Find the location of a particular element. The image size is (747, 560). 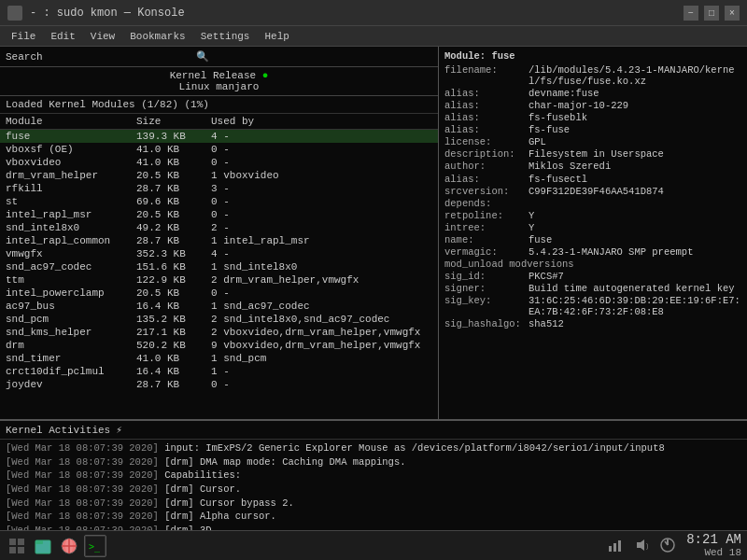

info-key: sig_id: is located at coordinates (486, 276).